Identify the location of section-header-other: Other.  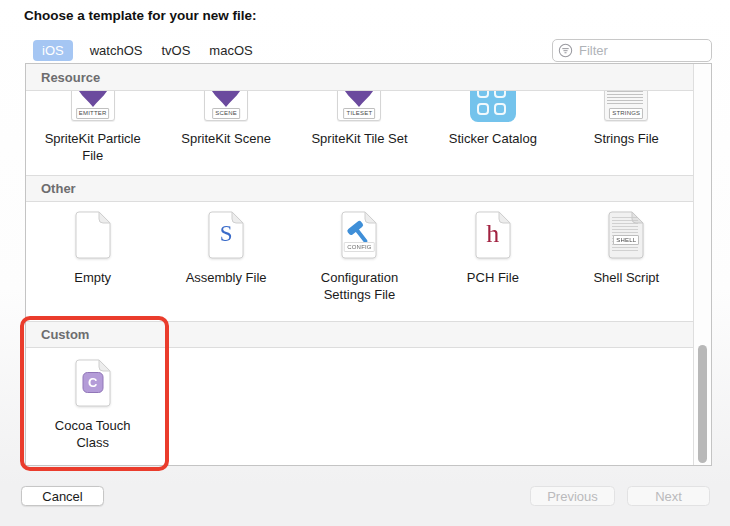
(360, 188).